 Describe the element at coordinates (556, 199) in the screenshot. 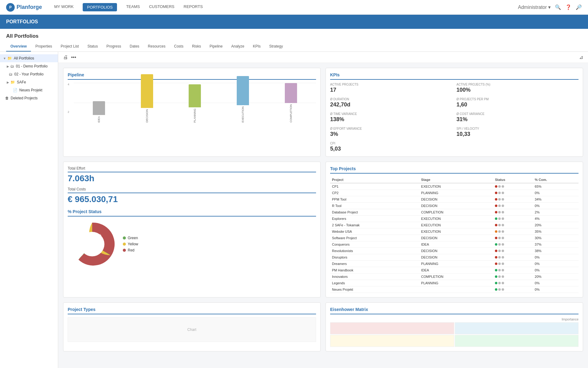

I see `project-completion: 34%` at that location.